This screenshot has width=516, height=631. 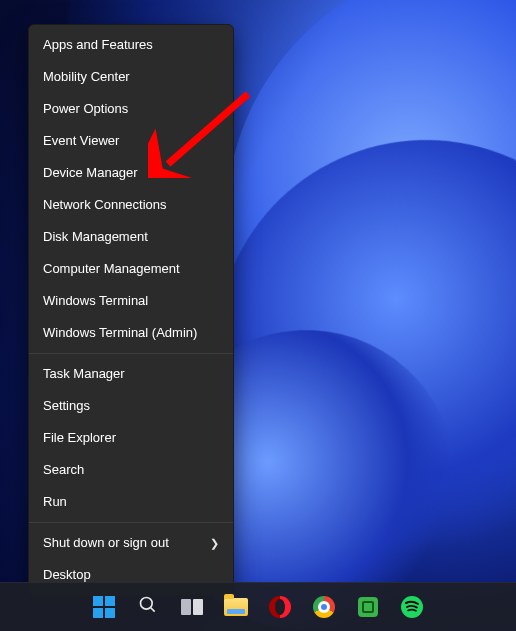 I want to click on search-icon, so click(x=148, y=607).